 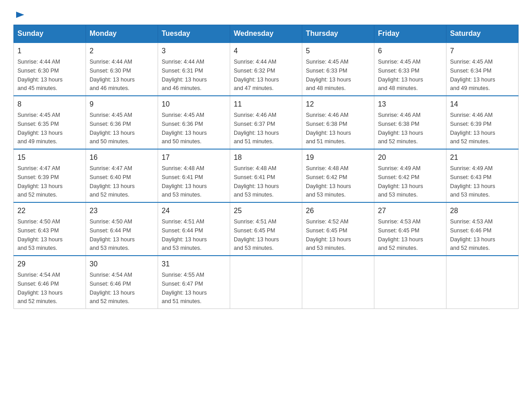 What do you see at coordinates (410, 69) in the screenshot?
I see `calendar-cell: 6 Sunrise: 4:45 AM Sunset: 6:33 PM Dayli…` at bounding box center [410, 69].